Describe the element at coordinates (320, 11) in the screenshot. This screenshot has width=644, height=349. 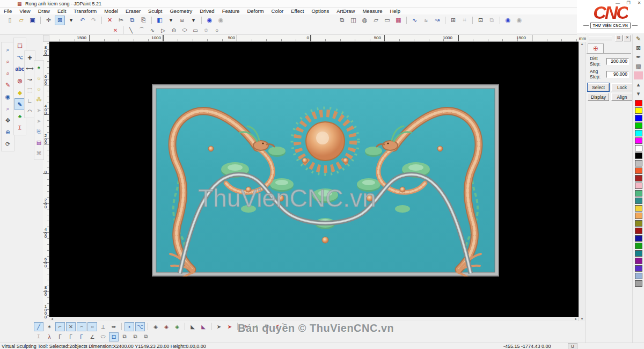
I see `menu-item: Options` at that location.